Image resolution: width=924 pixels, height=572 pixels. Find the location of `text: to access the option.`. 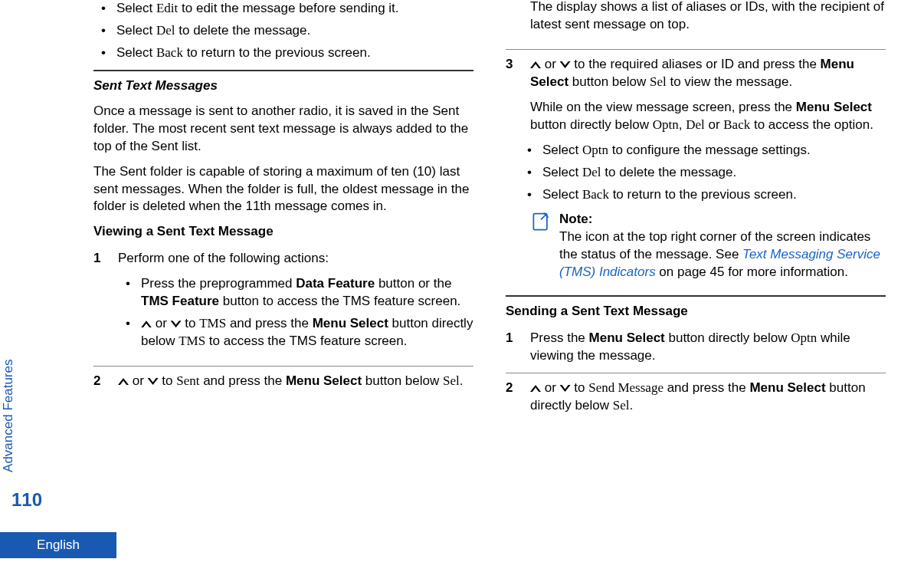

text: to access the option. is located at coordinates (812, 124).